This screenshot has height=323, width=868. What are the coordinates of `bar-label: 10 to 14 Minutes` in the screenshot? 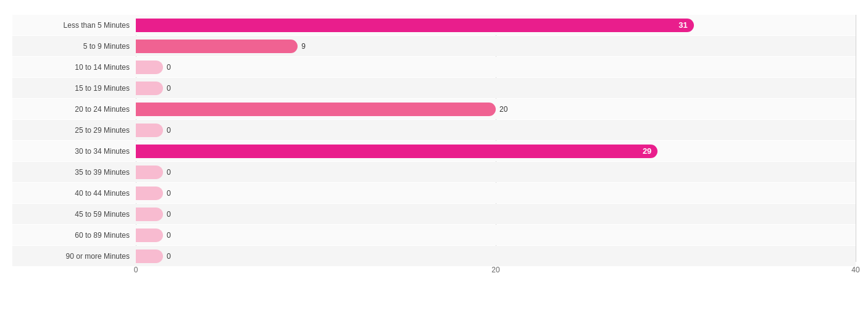 It's located at (74, 67).